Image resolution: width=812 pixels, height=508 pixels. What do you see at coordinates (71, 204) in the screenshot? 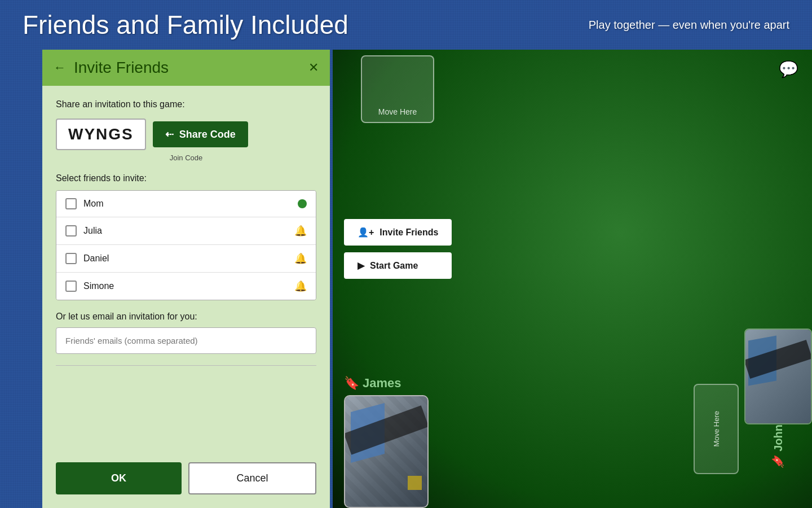
I see `friend-checkbox-mom` at bounding box center [71, 204].